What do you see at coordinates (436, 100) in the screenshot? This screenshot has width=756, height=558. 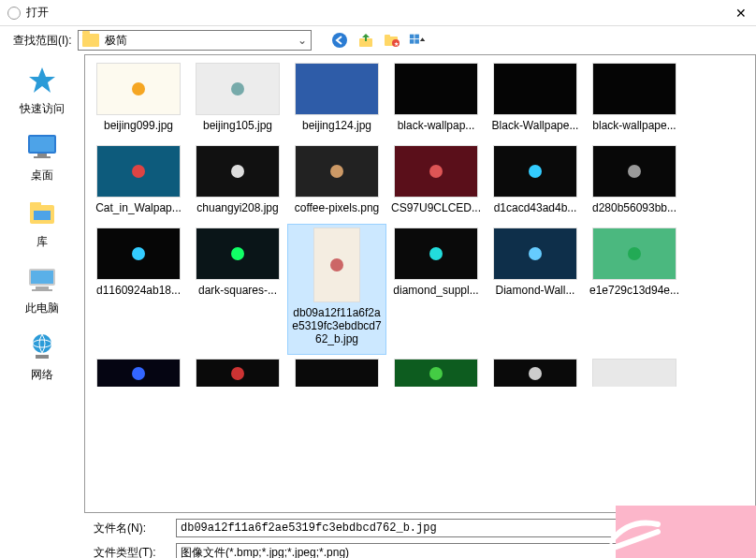 I see `file-item: black-wallpap...` at bounding box center [436, 100].